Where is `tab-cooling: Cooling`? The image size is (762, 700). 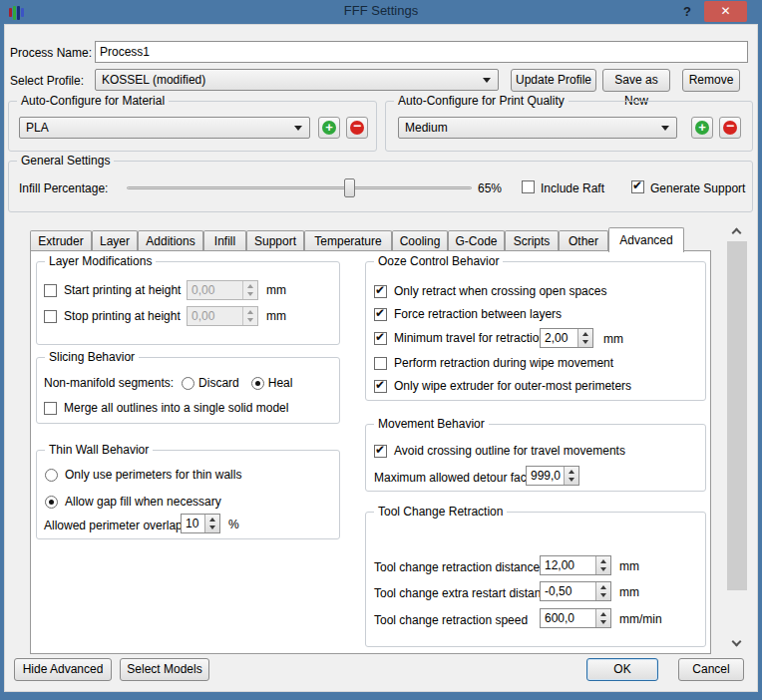 tab-cooling: Cooling is located at coordinates (420, 241).